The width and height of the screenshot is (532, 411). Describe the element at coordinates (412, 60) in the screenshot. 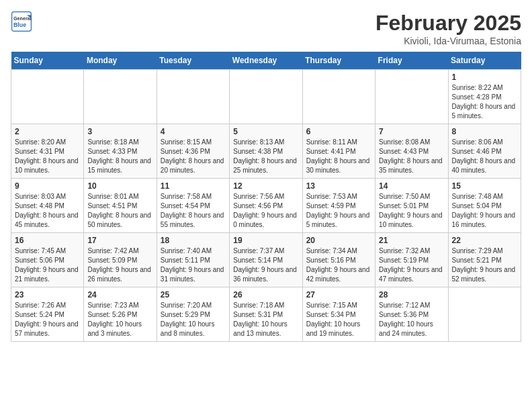

I see `col-friday: Friday` at that location.